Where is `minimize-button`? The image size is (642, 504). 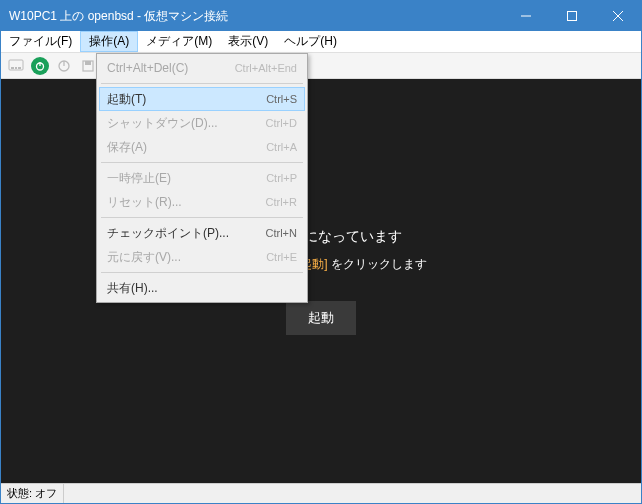 minimize-button is located at coordinates (526, 16).